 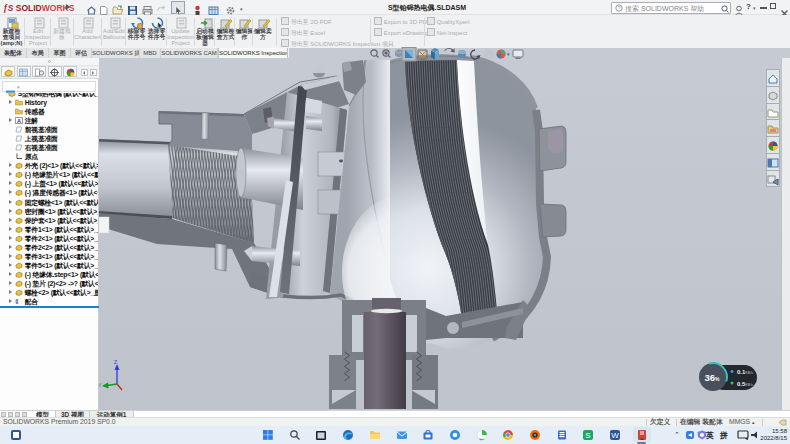 I want to click on svg-text: A, so click(x=19, y=121).